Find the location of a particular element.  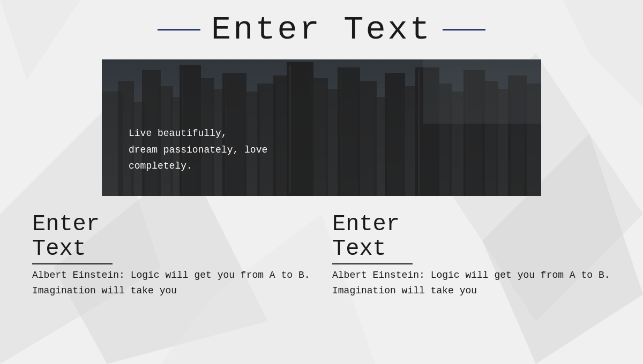

right-column-underline is located at coordinates (372, 264).